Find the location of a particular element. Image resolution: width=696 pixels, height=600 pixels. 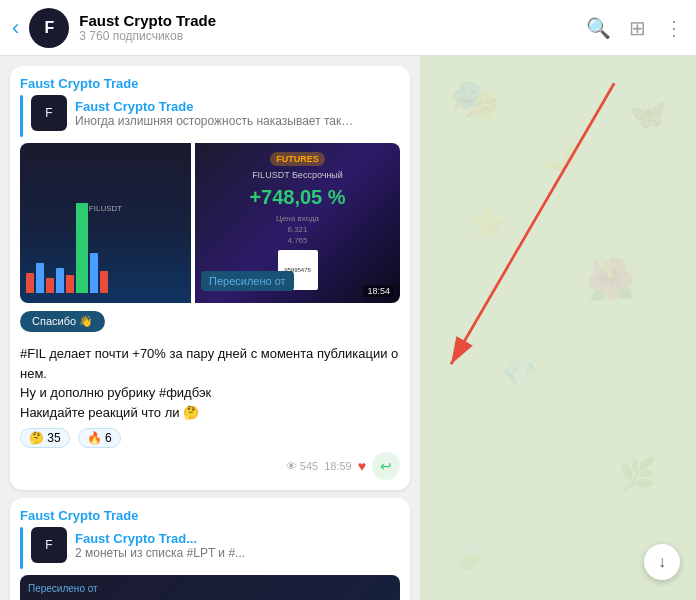

back-button: ‹ is located at coordinates (16, 28).